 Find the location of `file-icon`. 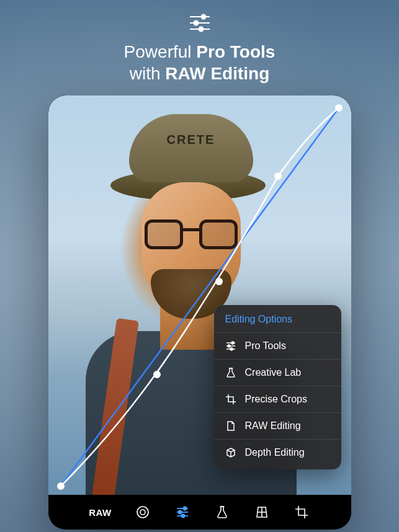

file-icon is located at coordinates (231, 426).